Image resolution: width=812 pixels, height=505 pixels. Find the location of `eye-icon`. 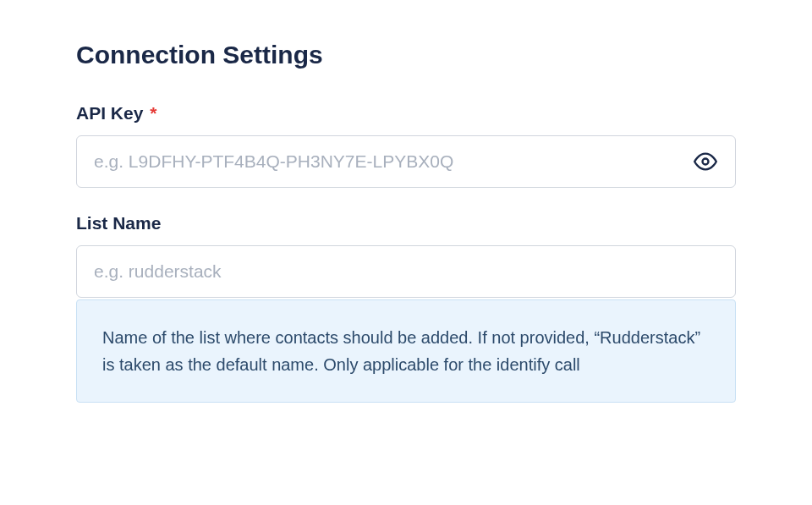

eye-icon is located at coordinates (705, 162).